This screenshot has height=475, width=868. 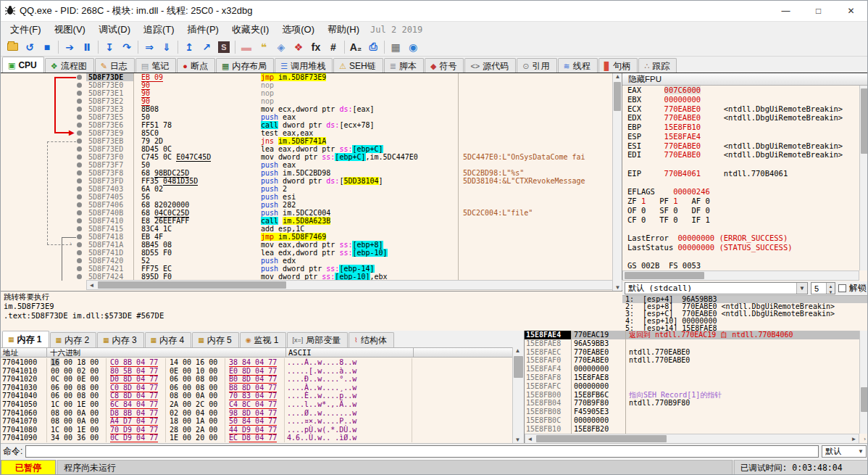 What do you see at coordinates (740, 191) in the screenshot?
I see `register-line: EFLAGS 00000246` at bounding box center [740, 191].